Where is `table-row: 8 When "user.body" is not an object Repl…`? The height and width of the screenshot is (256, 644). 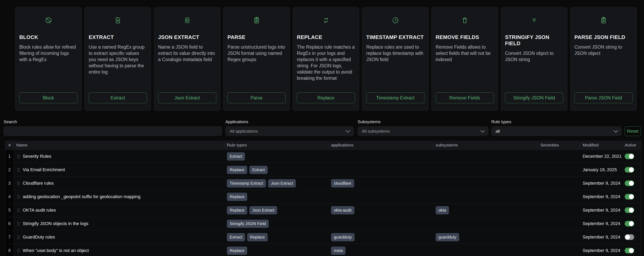 table-row: 8 When "user.body" is not an object Repl… is located at coordinates (323, 250).